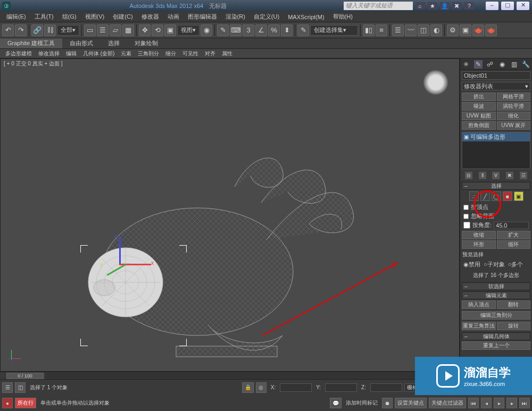 This screenshot has height=411, width=532. I want to click on rollout-edit-geometry: 编辑几何体, so click(496, 336).